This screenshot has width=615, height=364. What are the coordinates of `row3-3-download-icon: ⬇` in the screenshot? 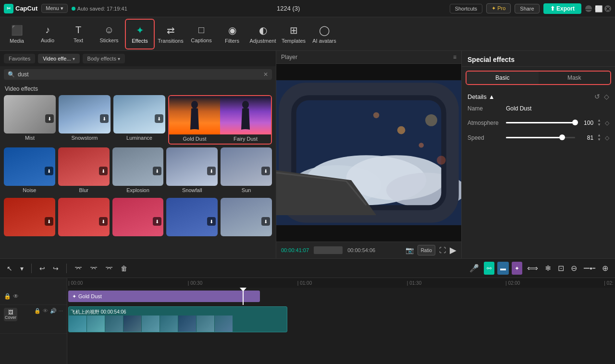 It's located at (211, 221).